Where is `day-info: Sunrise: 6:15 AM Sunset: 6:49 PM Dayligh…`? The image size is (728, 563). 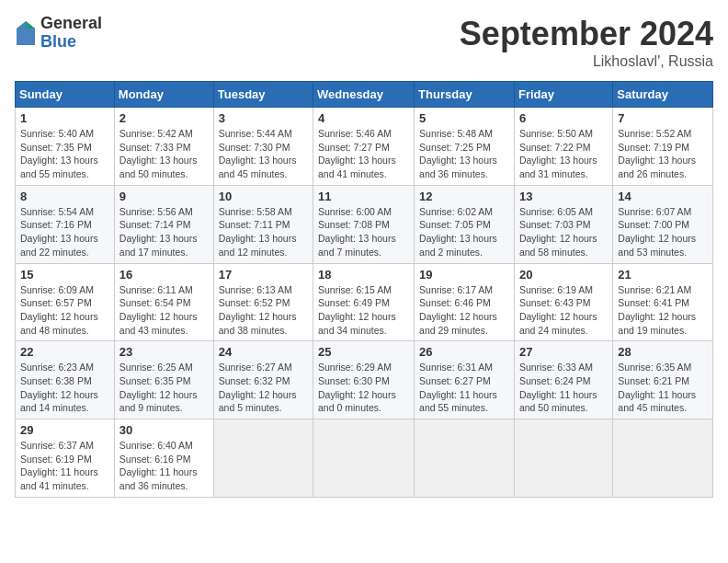 day-info: Sunrise: 6:15 AM Sunset: 6:49 PM Dayligh… is located at coordinates (364, 311).